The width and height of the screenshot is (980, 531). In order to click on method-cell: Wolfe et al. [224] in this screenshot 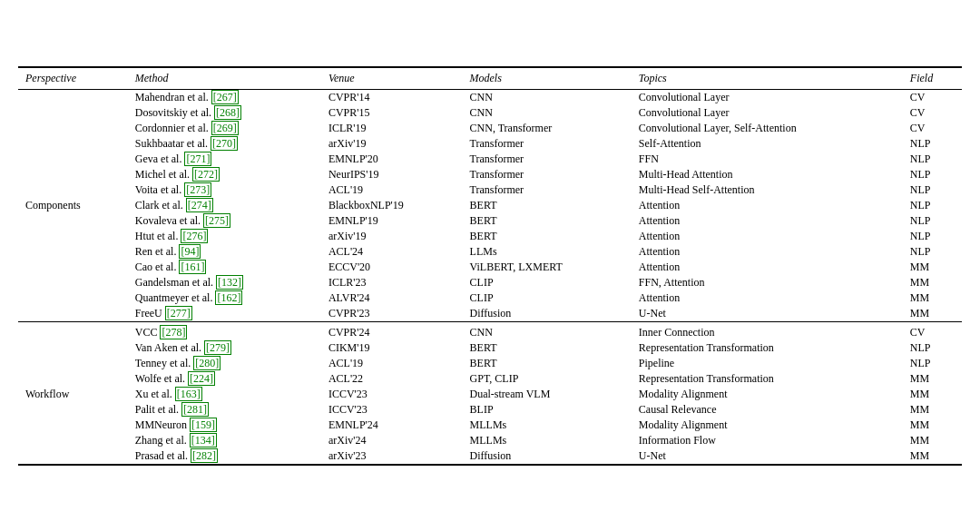, I will do `click(225, 379)`.